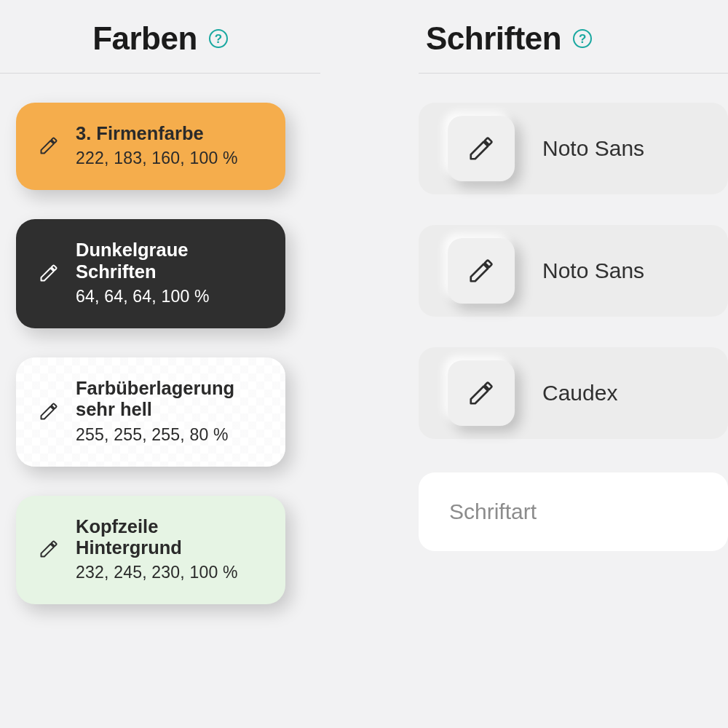 This screenshot has height=728, width=728. Describe the element at coordinates (574, 512) in the screenshot. I see `font-input: Schriftart` at that location.